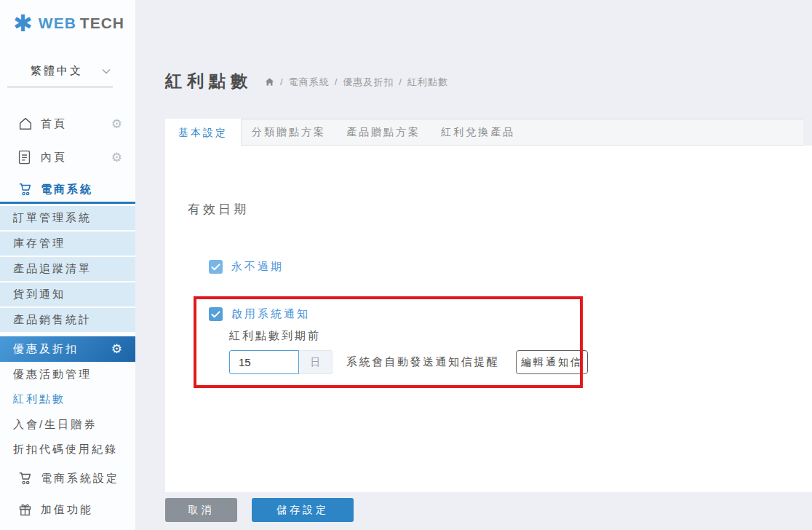  Describe the element at coordinates (67, 189) in the screenshot. I see `sidebar-item-label: 電商系統` at that location.